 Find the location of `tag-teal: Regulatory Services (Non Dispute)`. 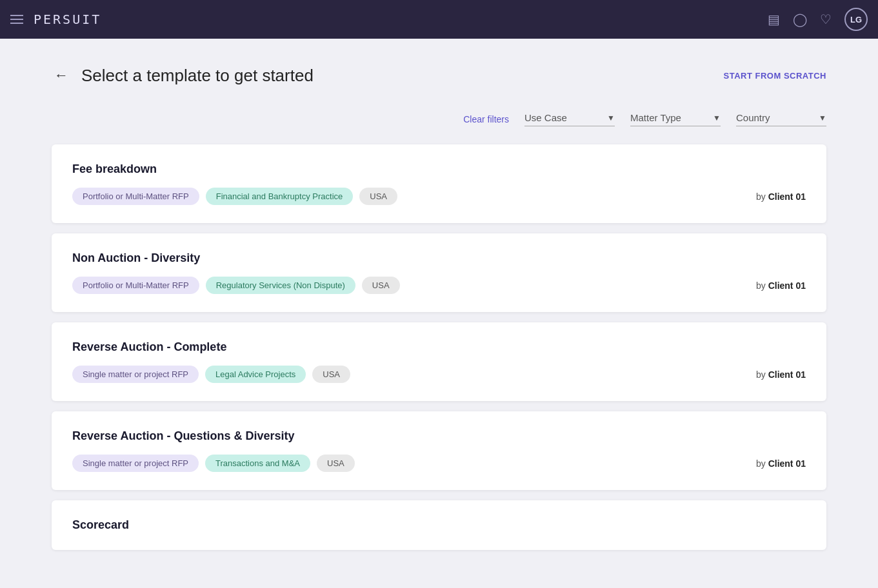

tag-teal: Regulatory Services (Non Dispute) is located at coordinates (281, 285).